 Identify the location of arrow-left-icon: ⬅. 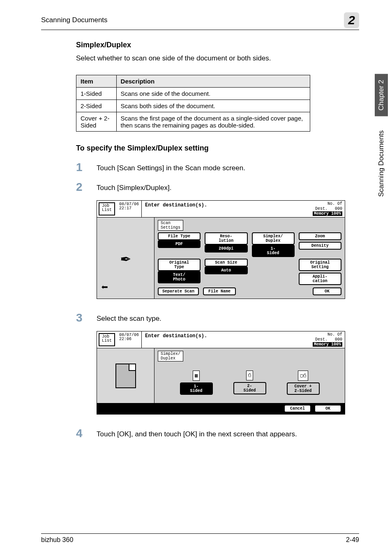
(104, 287).